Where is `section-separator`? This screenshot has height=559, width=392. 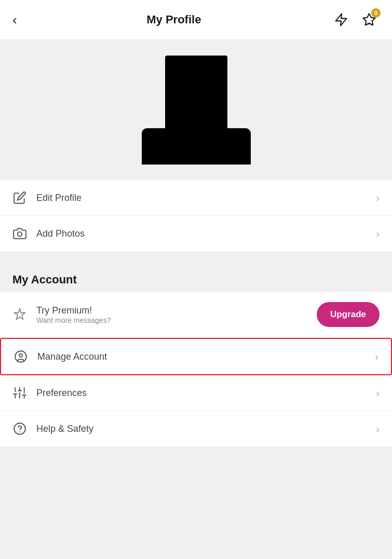 section-separator is located at coordinates (196, 261).